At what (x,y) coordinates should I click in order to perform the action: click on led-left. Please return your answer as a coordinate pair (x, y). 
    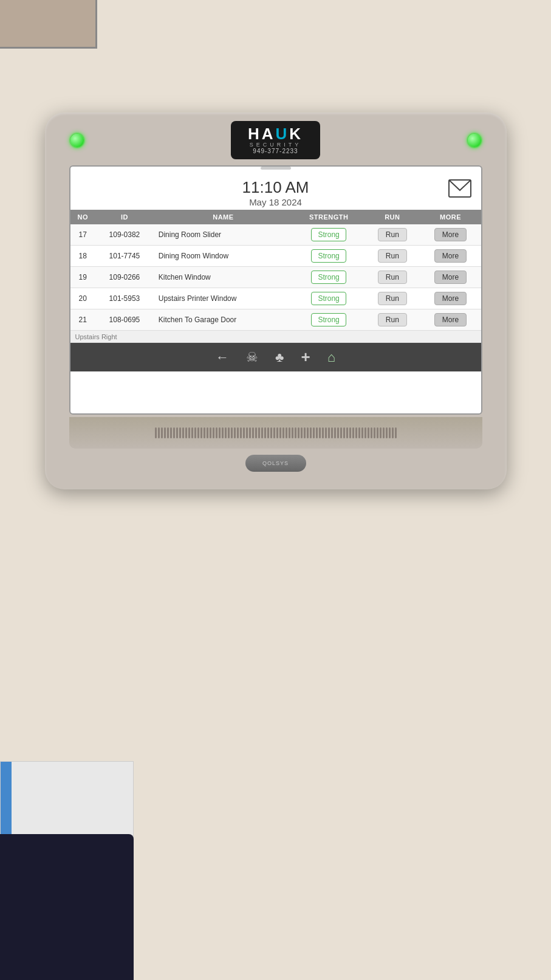
    Looking at the image, I should click on (77, 140).